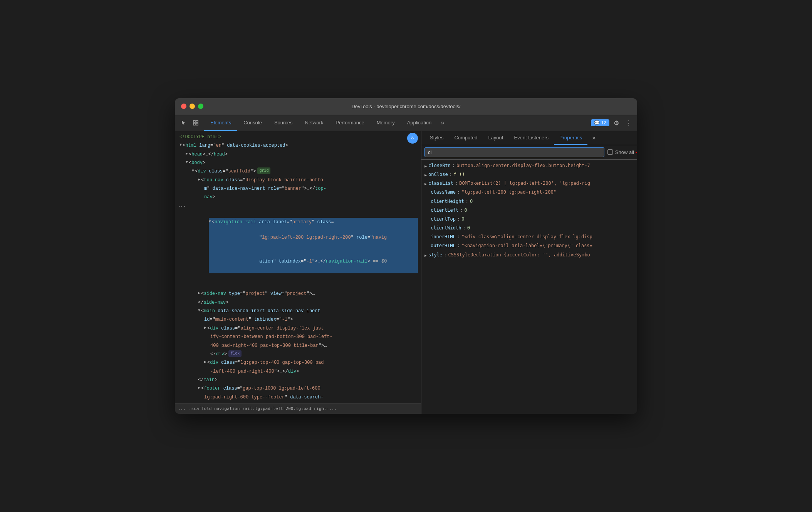 The height and width of the screenshot is (512, 812). Describe the element at coordinates (192, 106) in the screenshot. I see `traffic-lights` at that location.